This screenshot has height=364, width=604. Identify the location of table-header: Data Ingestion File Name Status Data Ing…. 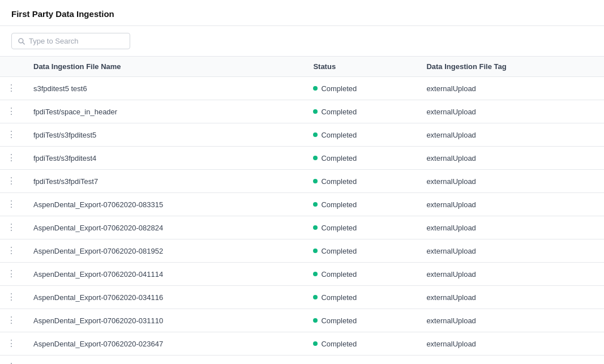
(302, 67).